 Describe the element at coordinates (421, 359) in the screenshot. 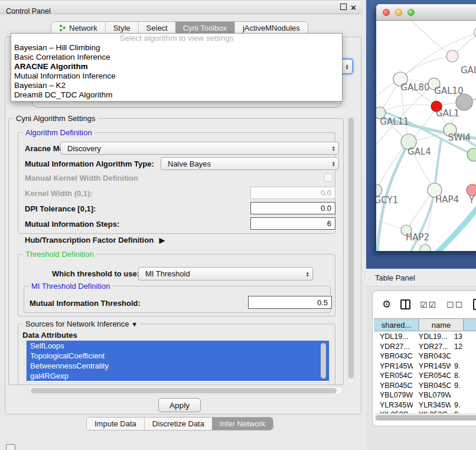

I see `table-panel-region: Table Panel ⚙ ☑☑ ☐☐ shared...nameA YDL19…` at that location.